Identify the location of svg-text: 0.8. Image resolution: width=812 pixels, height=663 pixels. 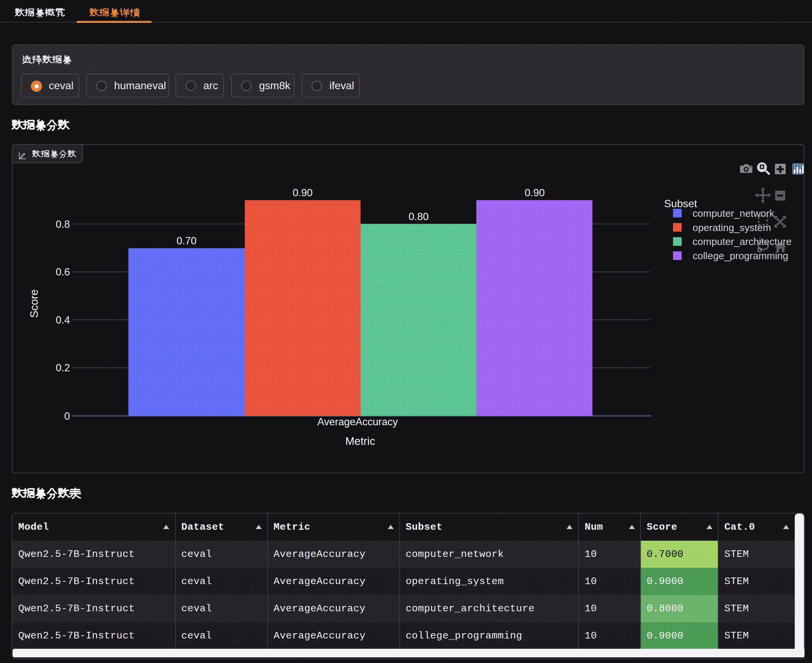
(63, 224).